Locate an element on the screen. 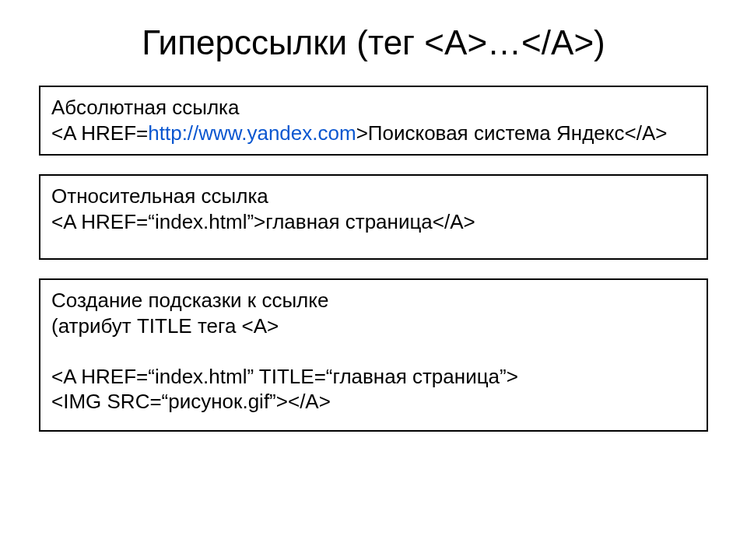 The width and height of the screenshot is (747, 560). box1-code-part1: <A HREF= is located at coordinates (100, 133).